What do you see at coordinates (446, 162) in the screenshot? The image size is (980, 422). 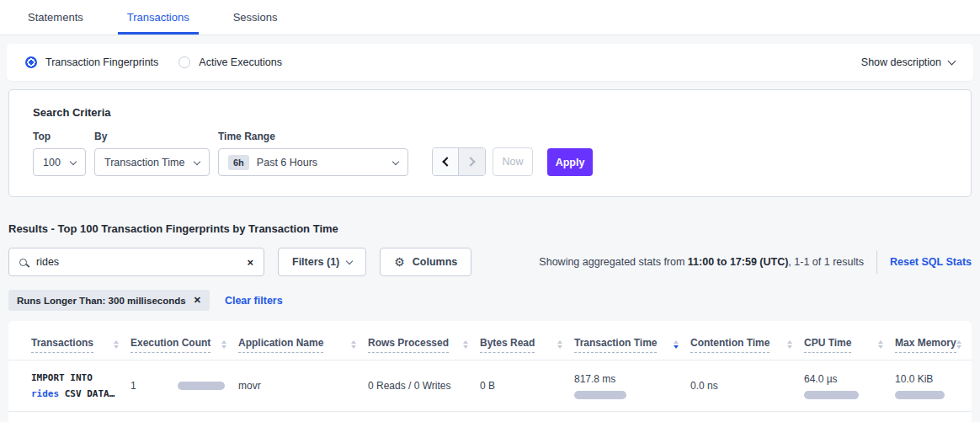 I see `previous-time-window-button` at bounding box center [446, 162].